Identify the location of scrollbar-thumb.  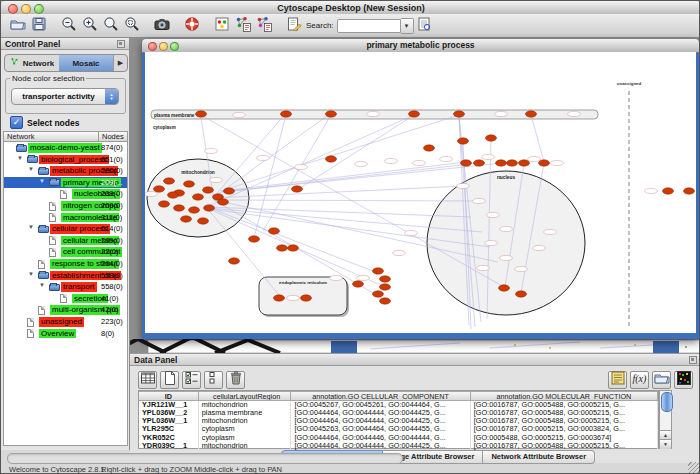
(667, 402).